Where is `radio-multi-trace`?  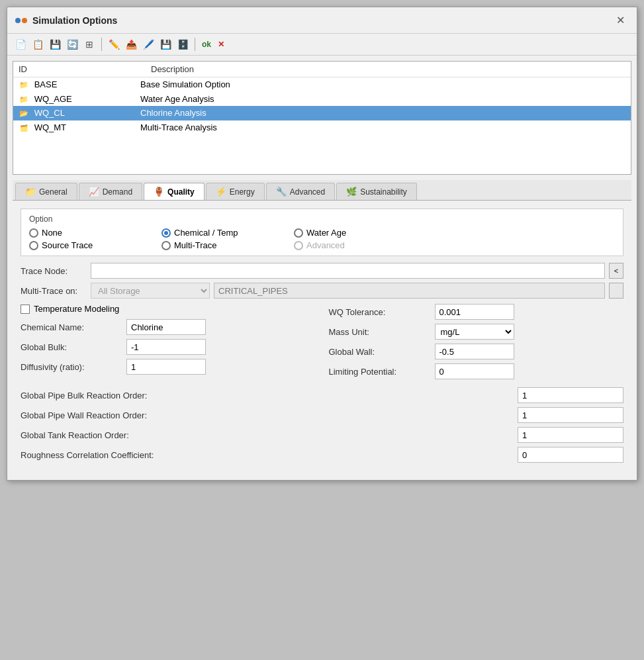
radio-multi-trace is located at coordinates (166, 246).